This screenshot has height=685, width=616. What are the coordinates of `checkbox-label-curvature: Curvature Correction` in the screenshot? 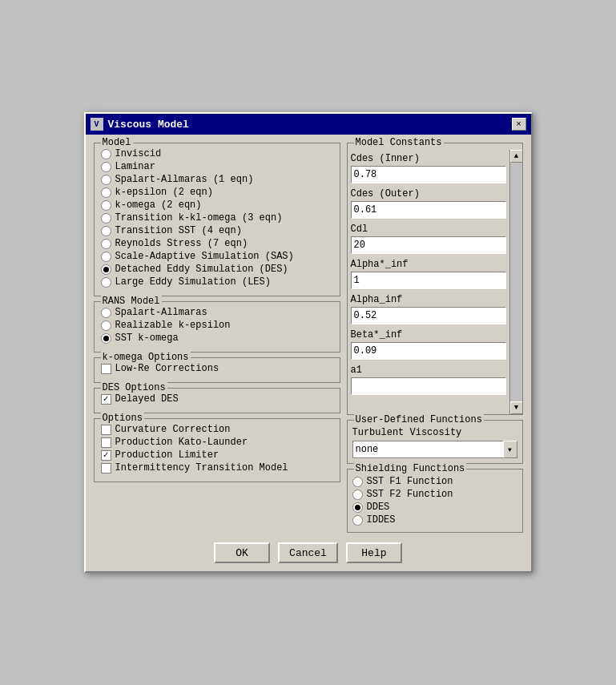 It's located at (173, 429).